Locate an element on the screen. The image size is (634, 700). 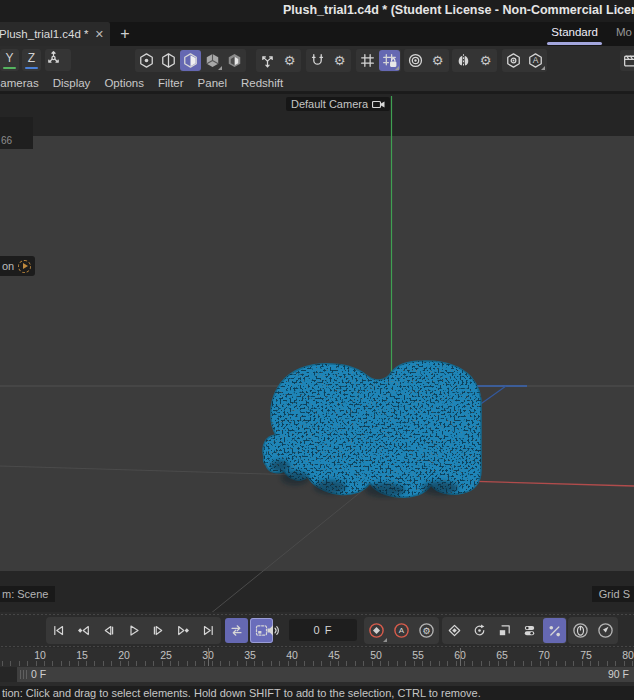
solo-hexagon-button is located at coordinates (514, 60).